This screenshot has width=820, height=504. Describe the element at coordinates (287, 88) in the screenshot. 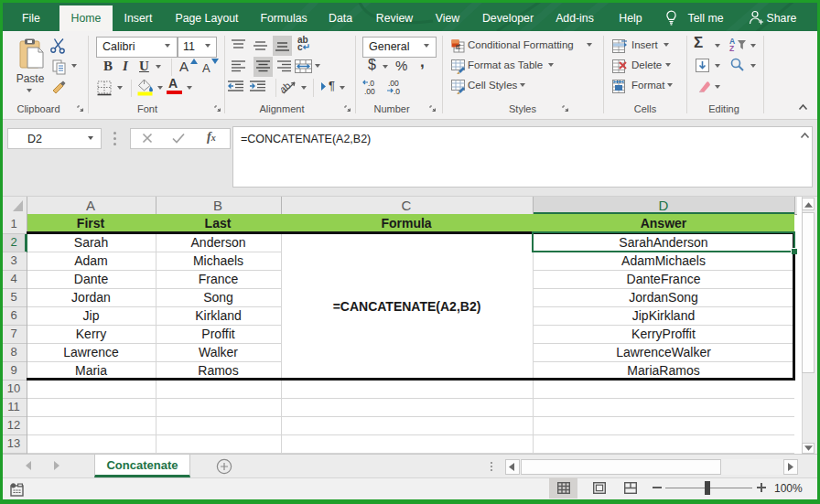

I see `svg-text: ab` at that location.